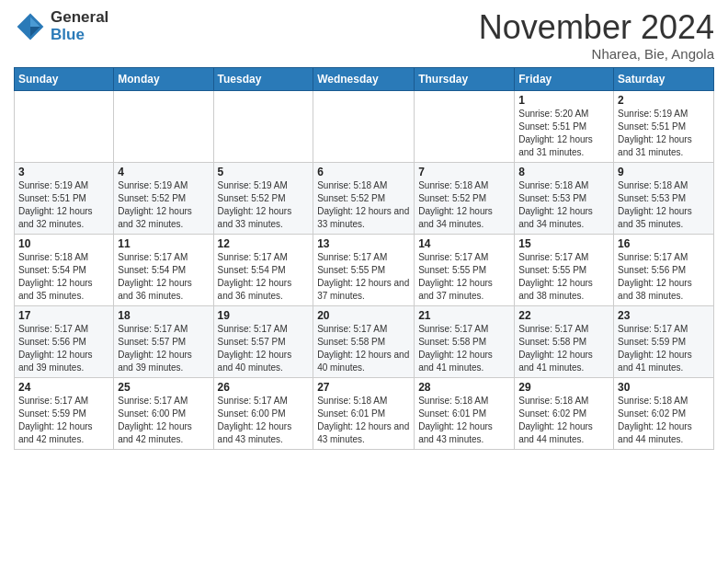  What do you see at coordinates (664, 79) in the screenshot?
I see `weekday-header-saturday: Saturday` at bounding box center [664, 79].